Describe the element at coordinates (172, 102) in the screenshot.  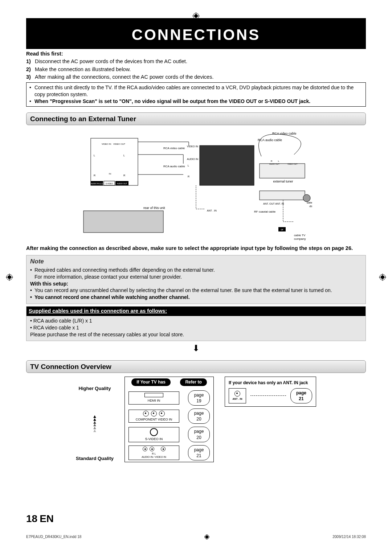
I see `caution-line-2: When "Progressive Scan" is set to "ON", …` at that location.